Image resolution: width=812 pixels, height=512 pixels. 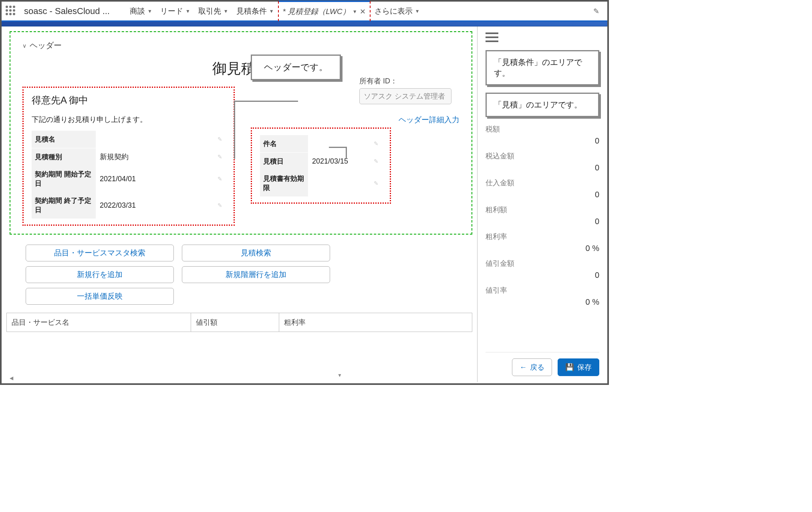 I want to click on back-button: ←戻る, so click(x=532, y=367).